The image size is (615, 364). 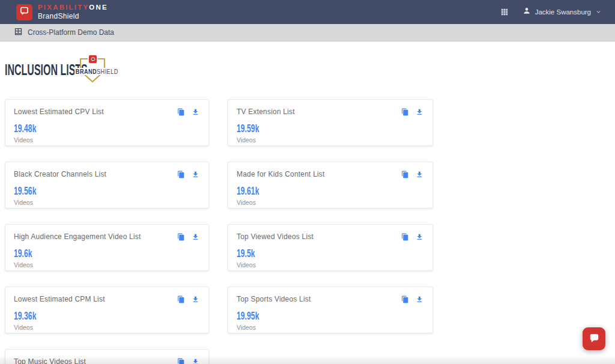 What do you see at coordinates (24, 12) in the screenshot?
I see `speech-bubble-icon` at bounding box center [24, 12].